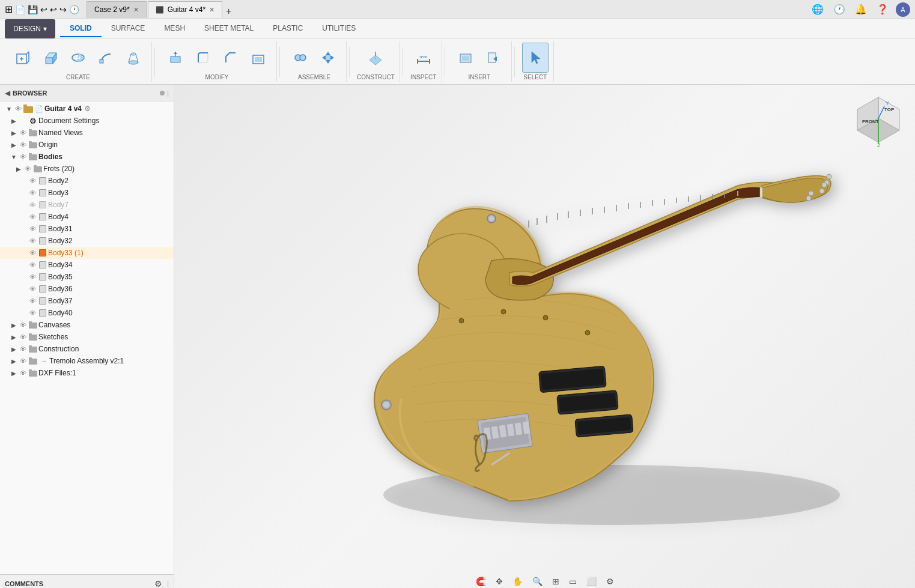 The height and width of the screenshot is (588, 915). Describe the element at coordinates (573, 581) in the screenshot. I see `display-mode-button: ▭` at that location.